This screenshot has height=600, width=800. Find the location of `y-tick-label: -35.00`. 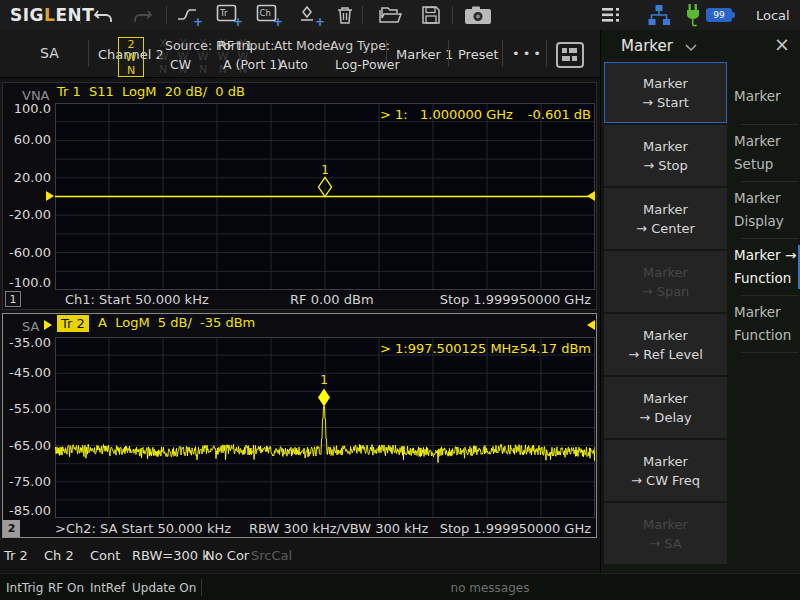

y-tick-label: -35.00 is located at coordinates (28, 342).